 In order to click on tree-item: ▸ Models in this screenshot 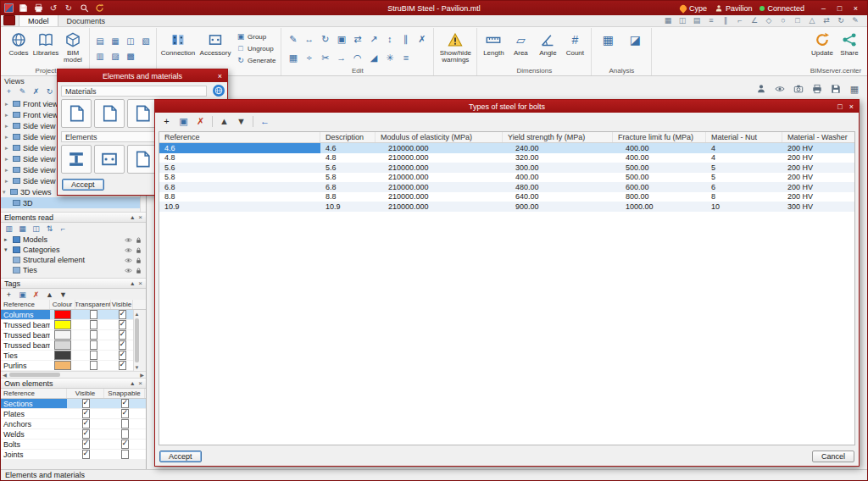, I will do `click(73, 240)`.